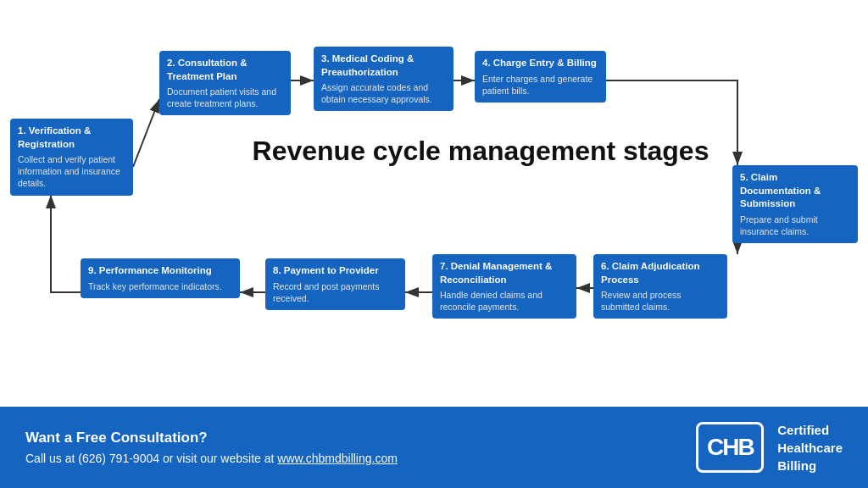 This screenshot has width=868, height=488. I want to click on footer-right: CHB Certified Healthcare Billing, so click(770, 447).